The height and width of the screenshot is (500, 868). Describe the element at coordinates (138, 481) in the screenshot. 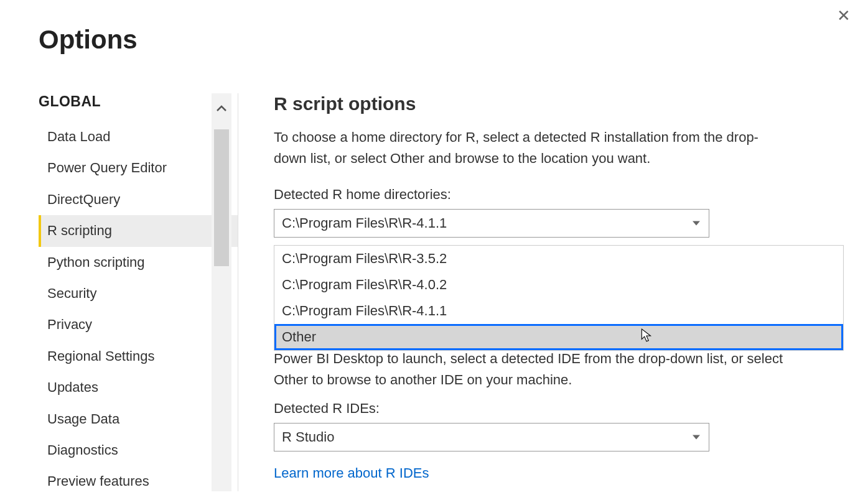

I see `sidebar-item-preview-features: Preview features` at that location.